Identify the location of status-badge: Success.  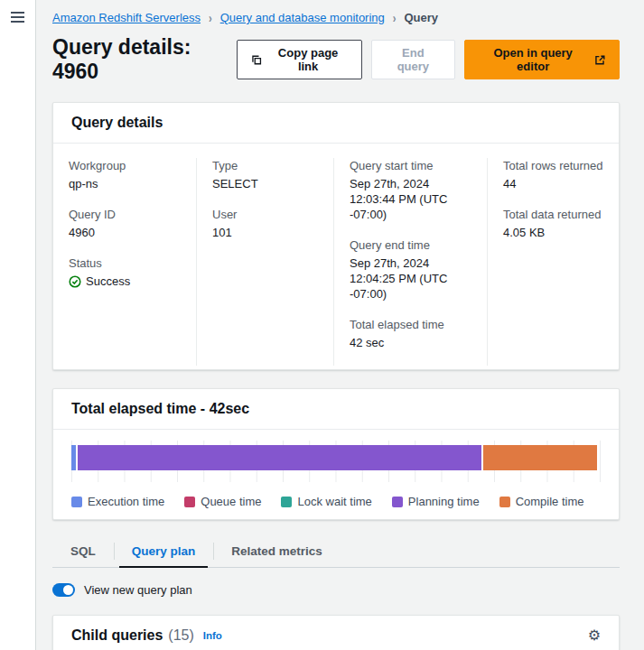
(99, 282).